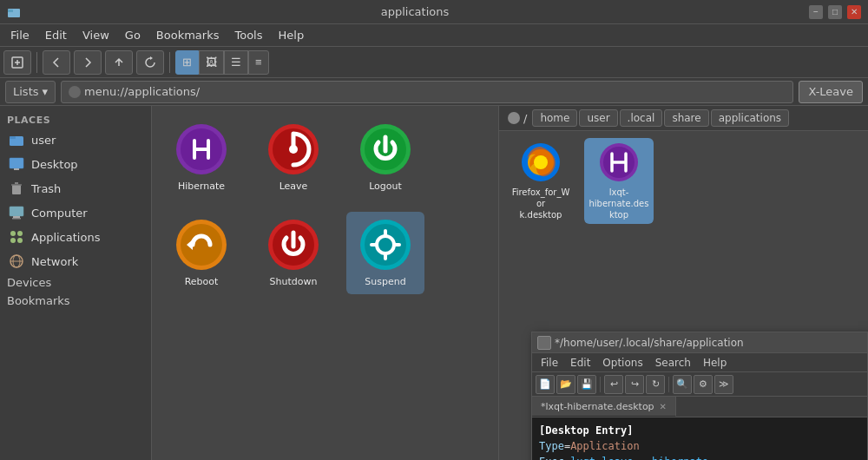 This screenshot has height=460, width=868. What do you see at coordinates (293, 149) in the screenshot?
I see `leave-icon` at bounding box center [293, 149].